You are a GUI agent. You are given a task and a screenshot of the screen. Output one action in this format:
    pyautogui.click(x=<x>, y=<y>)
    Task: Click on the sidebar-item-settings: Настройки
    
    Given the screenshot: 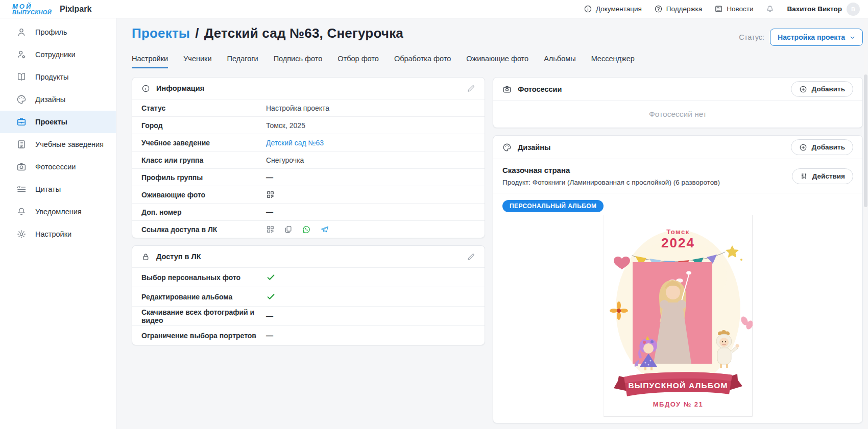 What is the action you would take?
    pyautogui.click(x=58, y=234)
    